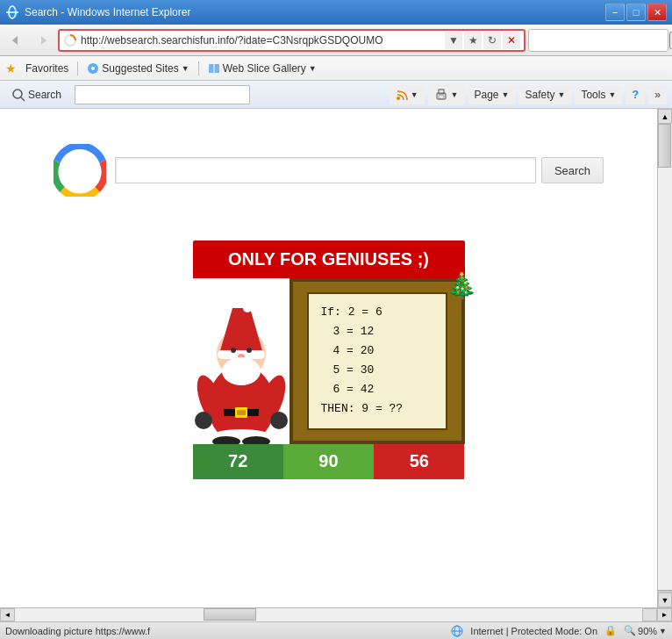  What do you see at coordinates (665, 600) in the screenshot?
I see `scroll-down-button: ▼` at bounding box center [665, 600].